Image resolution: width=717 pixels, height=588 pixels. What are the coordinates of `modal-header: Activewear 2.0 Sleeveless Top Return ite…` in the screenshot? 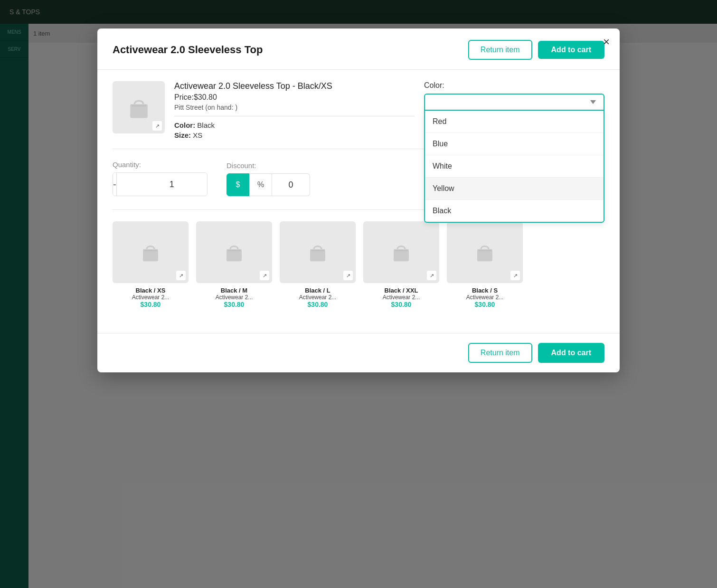 It's located at (358, 49).